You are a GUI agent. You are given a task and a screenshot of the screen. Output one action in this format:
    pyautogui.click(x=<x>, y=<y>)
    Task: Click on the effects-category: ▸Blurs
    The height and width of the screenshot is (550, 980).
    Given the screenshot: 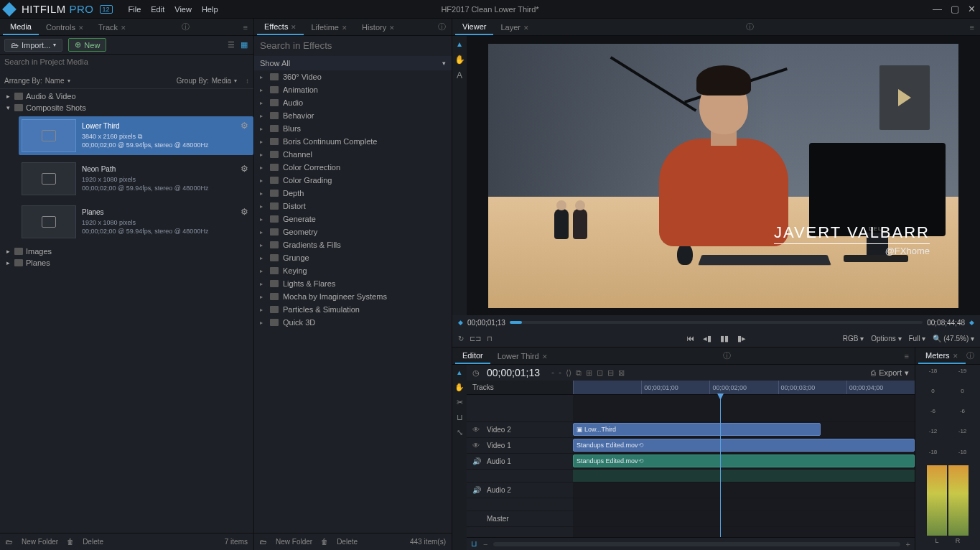 What is the action you would take?
    pyautogui.click(x=353, y=129)
    